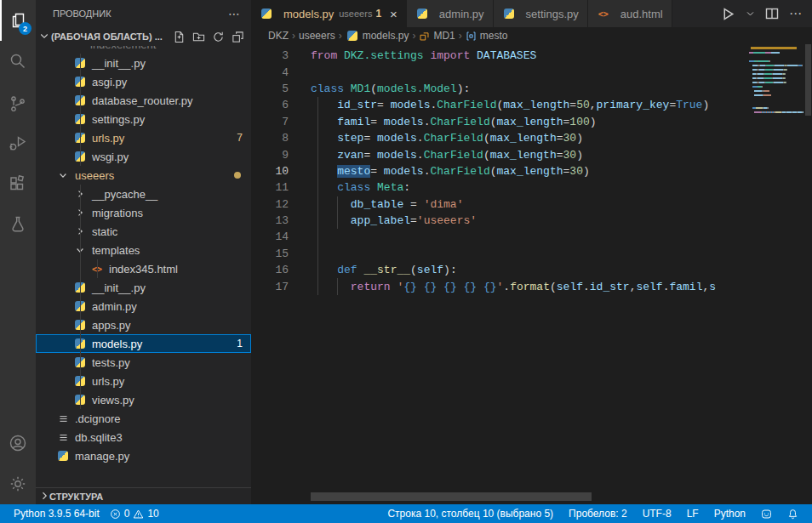 This screenshot has height=523, width=812. Describe the element at coordinates (329, 14) in the screenshot. I see `tab-models-py: models.pyuseeers1×` at that location.